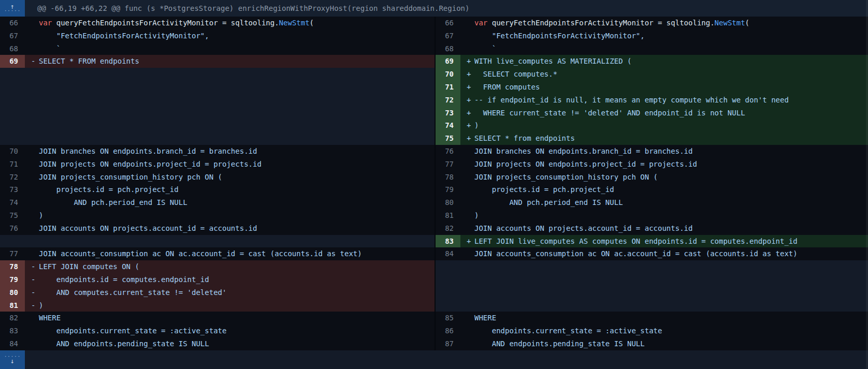 The image size is (868, 369). What do you see at coordinates (218, 23) in the screenshot?
I see `diff-cell-left: 66var queryFetchEndpointsForActivityMoni…` at bounding box center [218, 23].